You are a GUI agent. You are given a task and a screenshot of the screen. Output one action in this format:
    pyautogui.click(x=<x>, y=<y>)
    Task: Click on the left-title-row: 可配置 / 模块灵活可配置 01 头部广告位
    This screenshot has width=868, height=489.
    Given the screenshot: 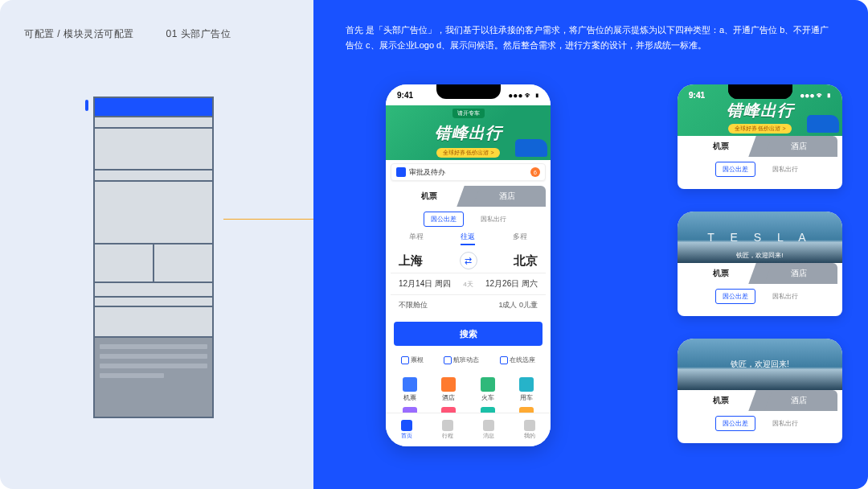 What is the action you would take?
    pyautogui.click(x=169, y=34)
    